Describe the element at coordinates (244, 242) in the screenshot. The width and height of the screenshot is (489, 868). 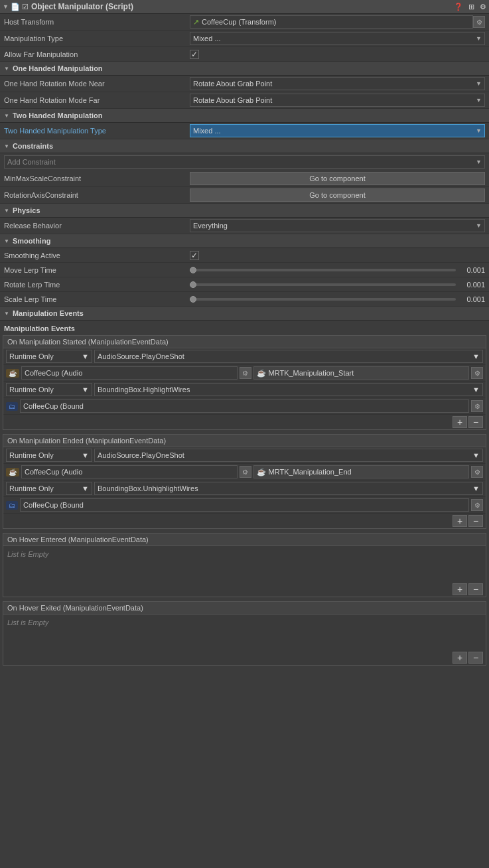
I see `smoothing-section: ▼ Smoothing` at that location.